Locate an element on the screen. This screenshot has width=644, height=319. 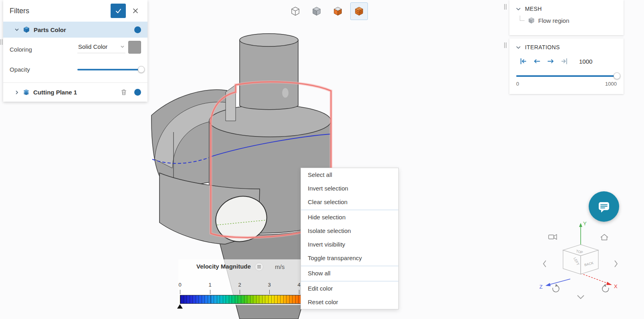
parts-color-icon is located at coordinates (26, 30).